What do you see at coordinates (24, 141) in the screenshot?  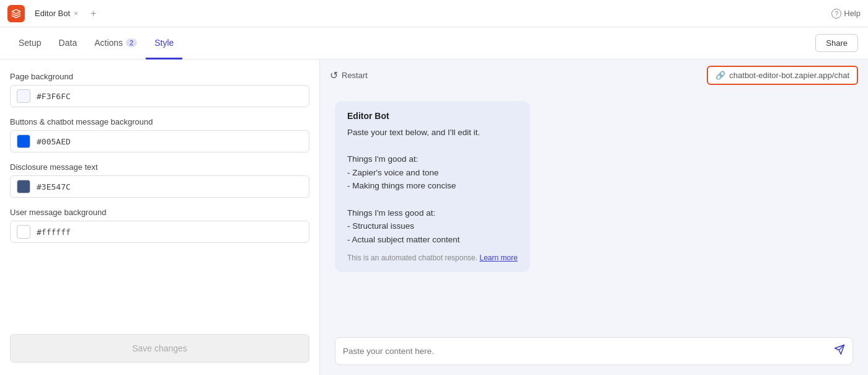 I see `btn-bg-swatch` at bounding box center [24, 141].